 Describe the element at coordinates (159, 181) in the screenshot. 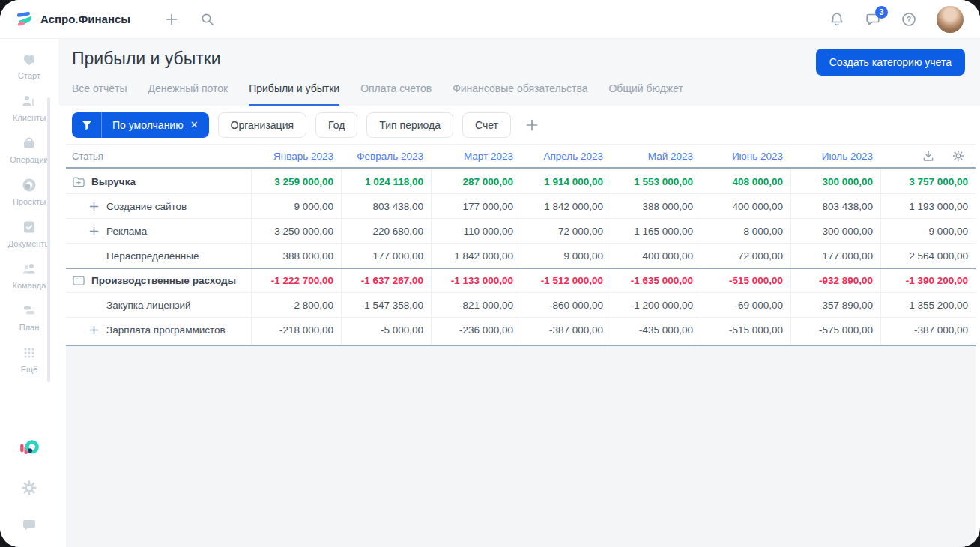

I see `row-label: Выручка` at that location.